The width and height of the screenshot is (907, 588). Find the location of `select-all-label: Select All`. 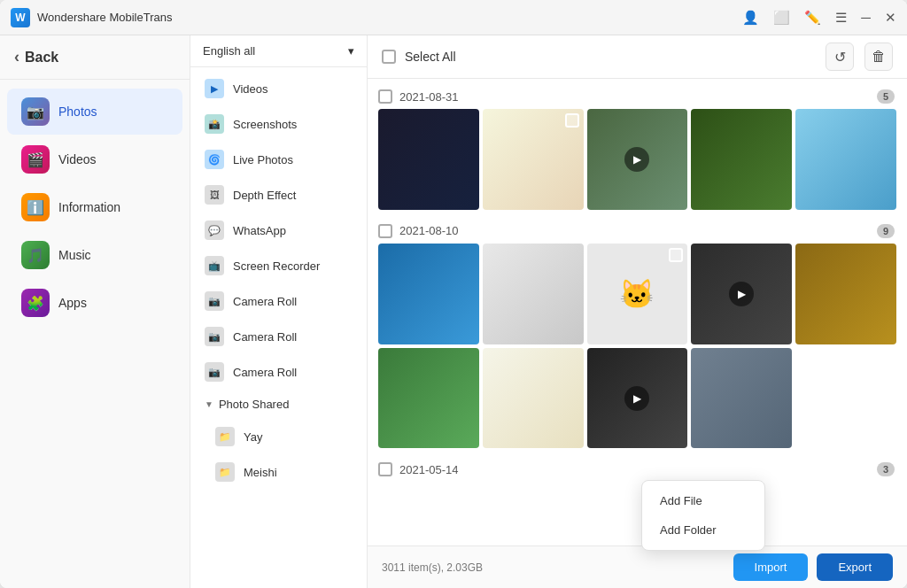

select-all-label: Select All is located at coordinates (430, 57).